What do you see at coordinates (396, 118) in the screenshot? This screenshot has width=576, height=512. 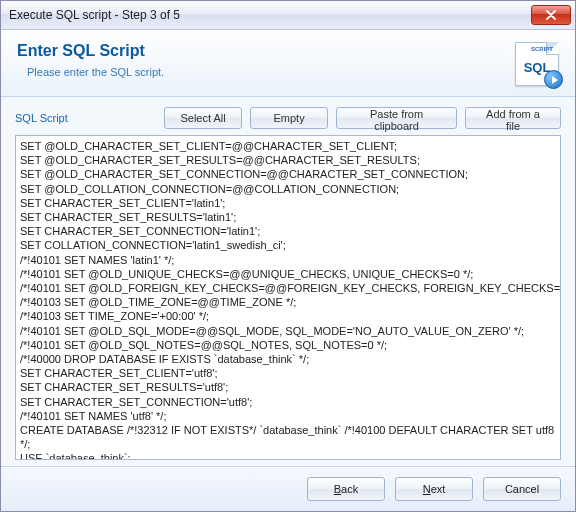 I see `paste-from-clipboard-button: Paste from clipboard` at bounding box center [396, 118].